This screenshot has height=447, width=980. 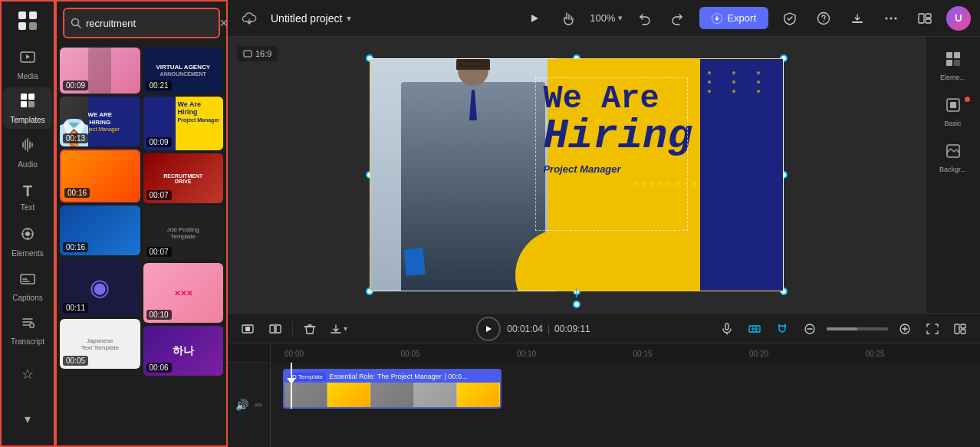 I want to click on aspect-ratio-badge: 16:9, so click(x=258, y=54).